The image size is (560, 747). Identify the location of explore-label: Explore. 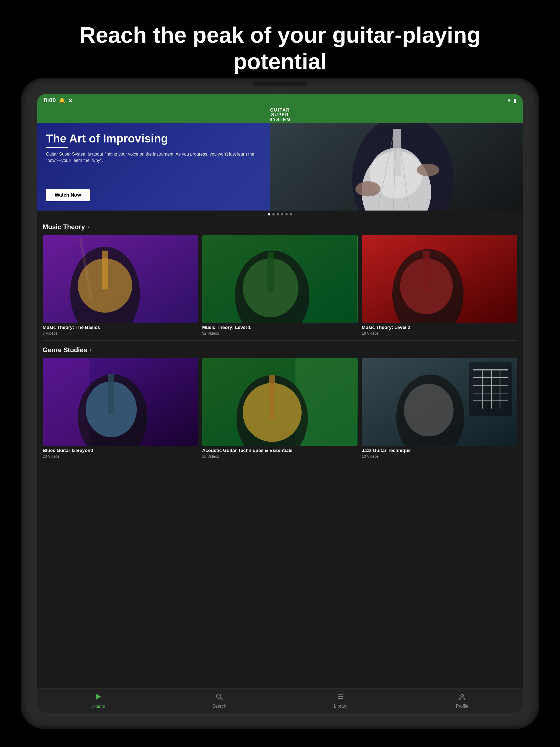
(98, 706).